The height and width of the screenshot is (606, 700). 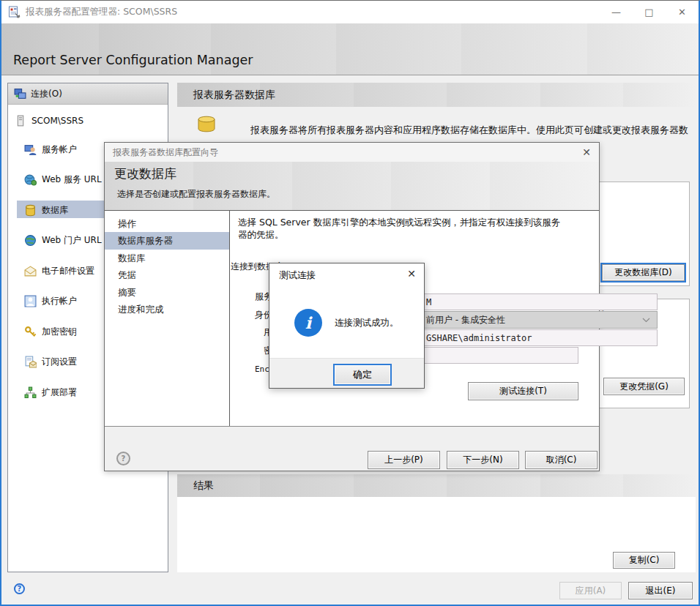 I want to click on section-header-results: 结果, so click(x=436, y=486).